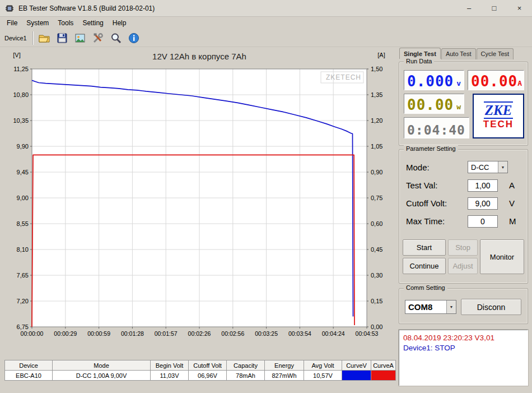  What do you see at coordinates (464, 337) in the screenshot?
I see `status-datetime: 08.04.2019 23:20:23 V3,01` at bounding box center [464, 337].